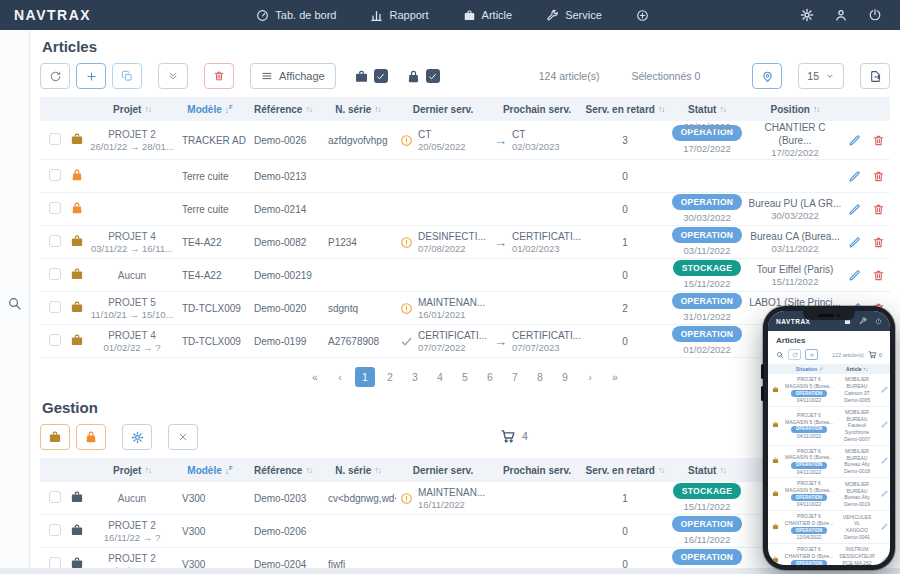 Image resolution: width=900 pixels, height=574 pixels. Describe the element at coordinates (365, 377) in the screenshot. I see `page-1: 1` at that location.